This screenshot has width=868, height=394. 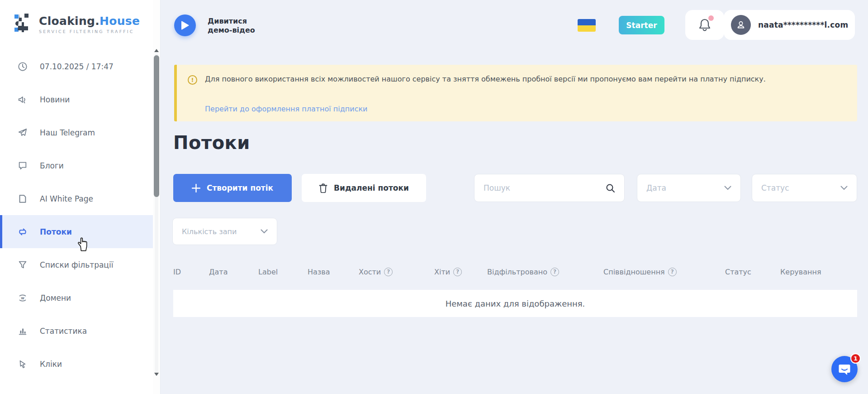 I want to click on search-input, so click(x=538, y=188).